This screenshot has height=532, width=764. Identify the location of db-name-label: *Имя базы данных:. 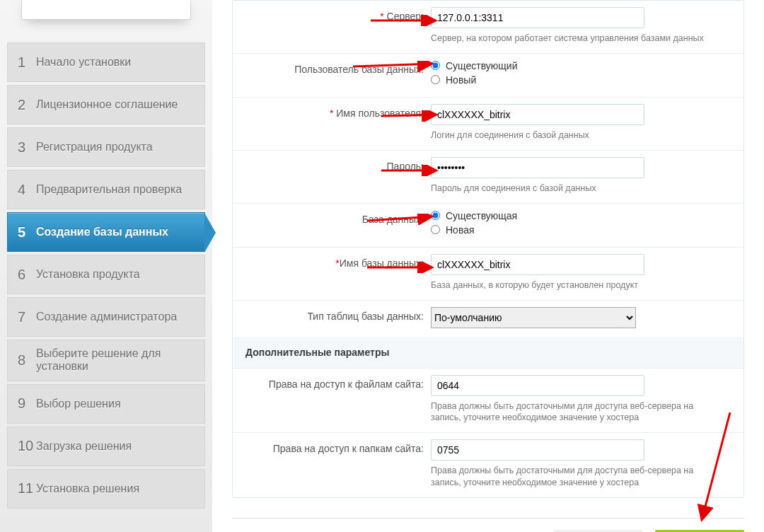
(335, 272).